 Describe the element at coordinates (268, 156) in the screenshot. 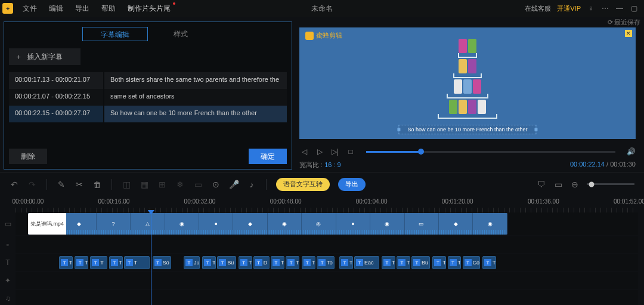

I see `confirm-button: 确定` at that location.